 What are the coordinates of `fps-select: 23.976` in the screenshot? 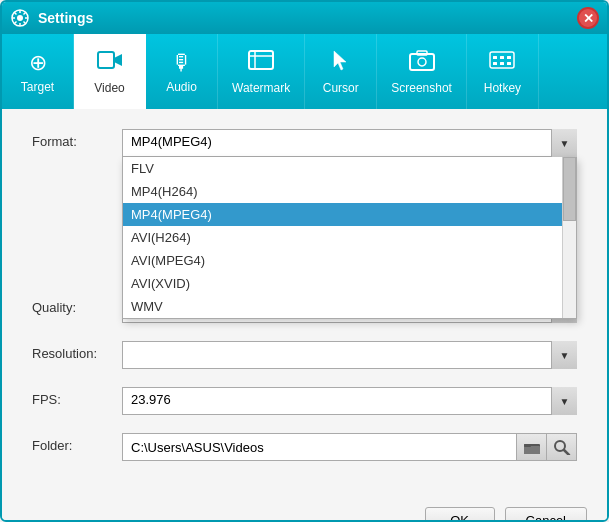 It's located at (350, 401).